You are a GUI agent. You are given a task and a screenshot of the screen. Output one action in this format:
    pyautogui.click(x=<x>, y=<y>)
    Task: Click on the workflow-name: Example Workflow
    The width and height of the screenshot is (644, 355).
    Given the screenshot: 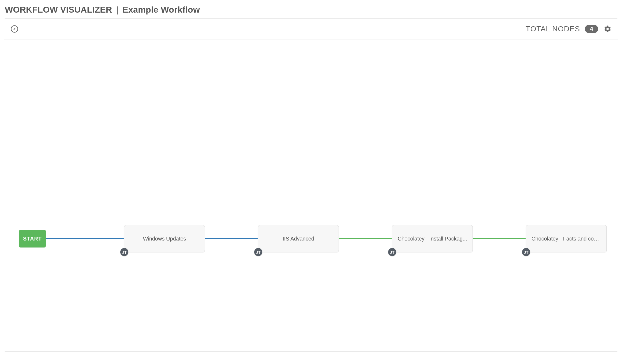 What is the action you would take?
    pyautogui.click(x=161, y=10)
    